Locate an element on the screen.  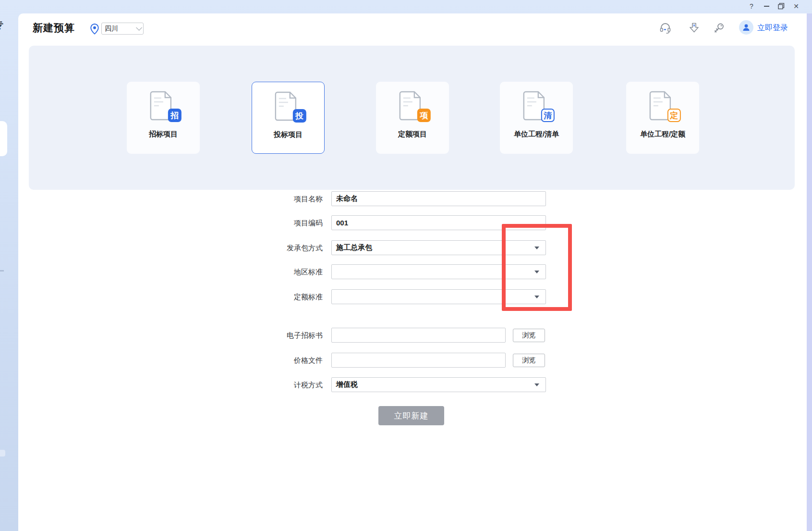
close-button: ✕ is located at coordinates (796, 6).